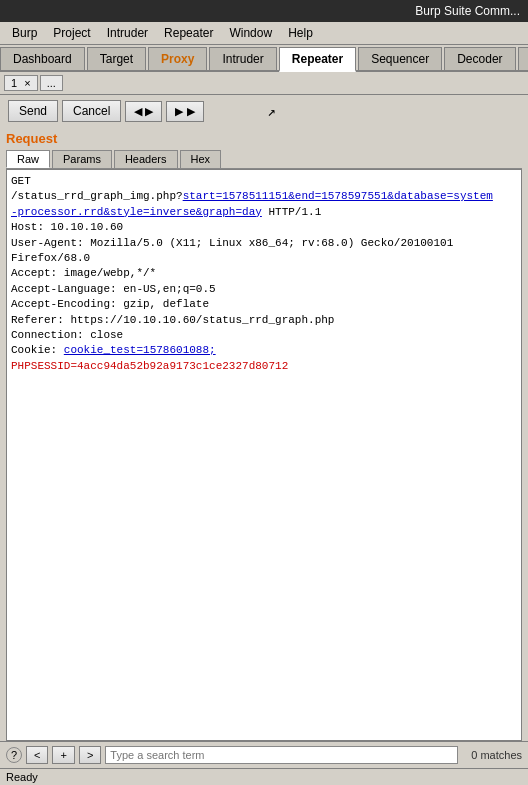  I want to click on request-title: Request, so click(264, 138).